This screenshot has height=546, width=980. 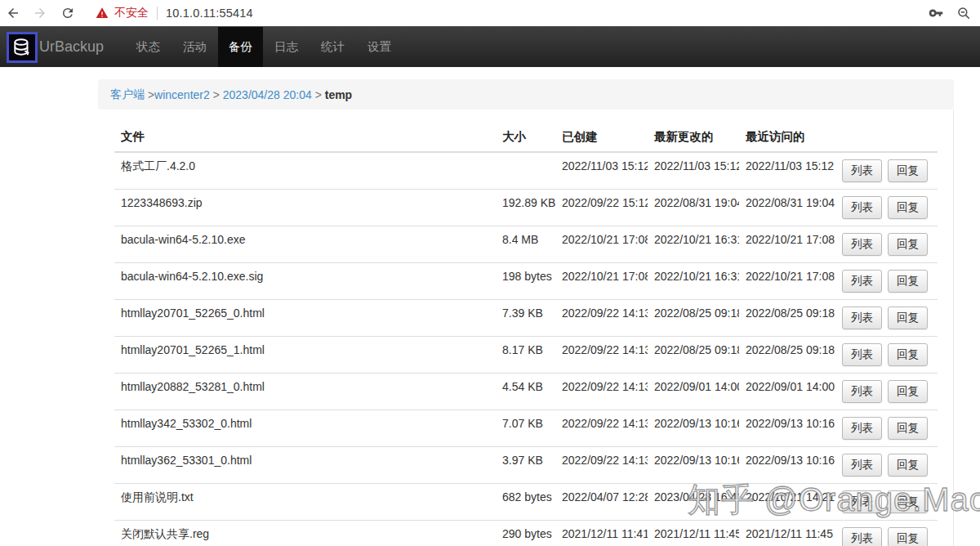 I want to click on cell-file-name: 使用前说明.txt, so click(x=305, y=502).